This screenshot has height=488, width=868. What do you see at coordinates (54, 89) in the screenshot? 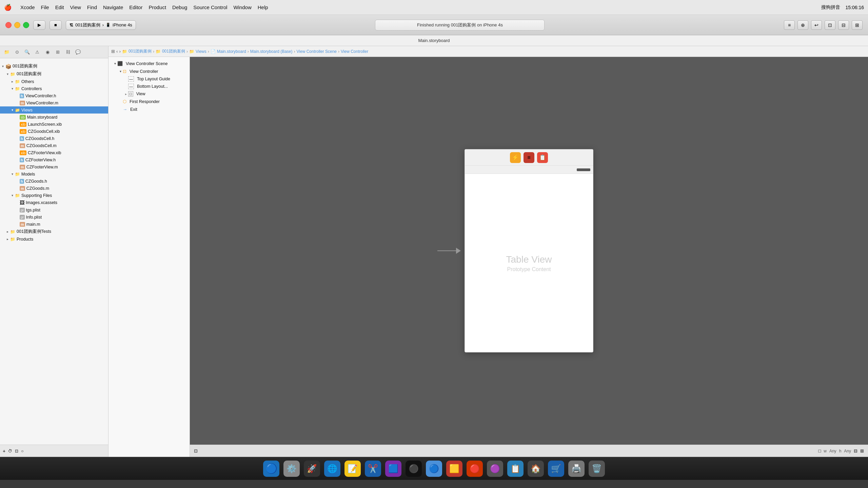
I see `sidebar-item-controllers: ▾ 📁 Controllers` at bounding box center [54, 89].